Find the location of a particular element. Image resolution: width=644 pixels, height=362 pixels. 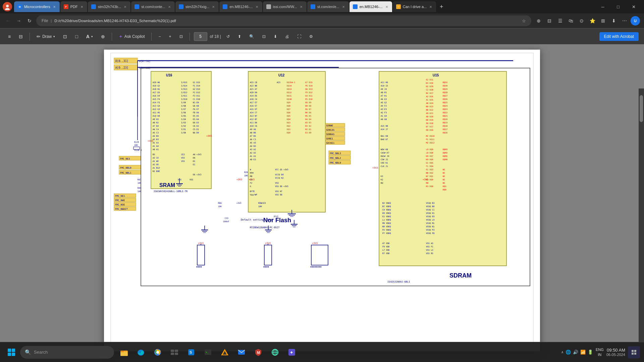

svg-text: B8 D22 is located at coordinates (430, 110).